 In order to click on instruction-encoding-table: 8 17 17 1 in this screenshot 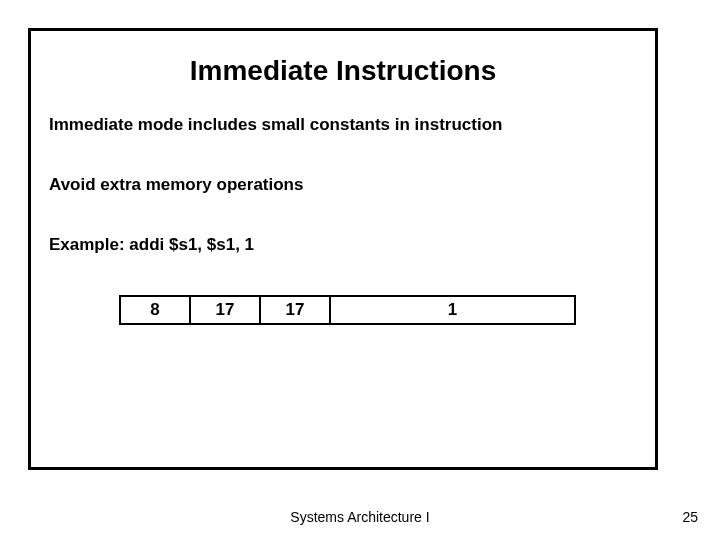, I will do `click(348, 310)`.